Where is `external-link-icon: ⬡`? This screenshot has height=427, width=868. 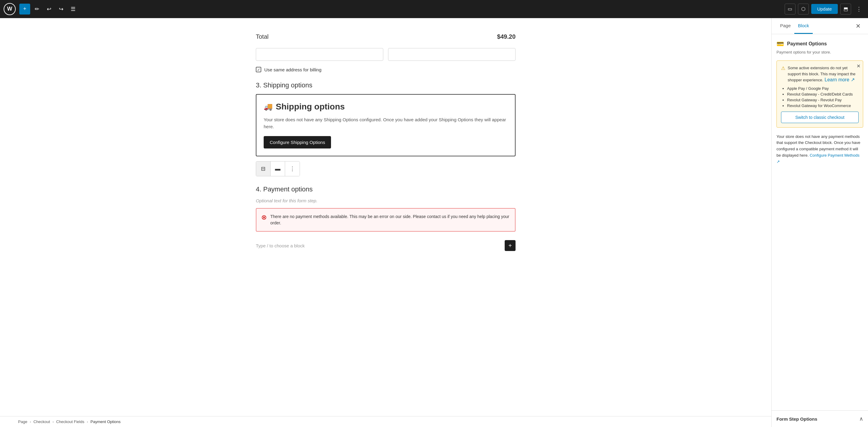
external-link-icon: ⬡ is located at coordinates (803, 9).